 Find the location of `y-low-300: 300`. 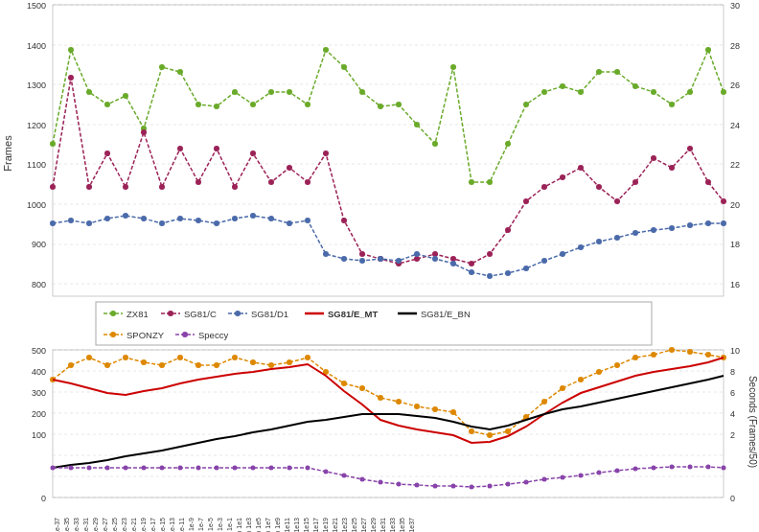

y-low-300: 300 is located at coordinates (38, 393).